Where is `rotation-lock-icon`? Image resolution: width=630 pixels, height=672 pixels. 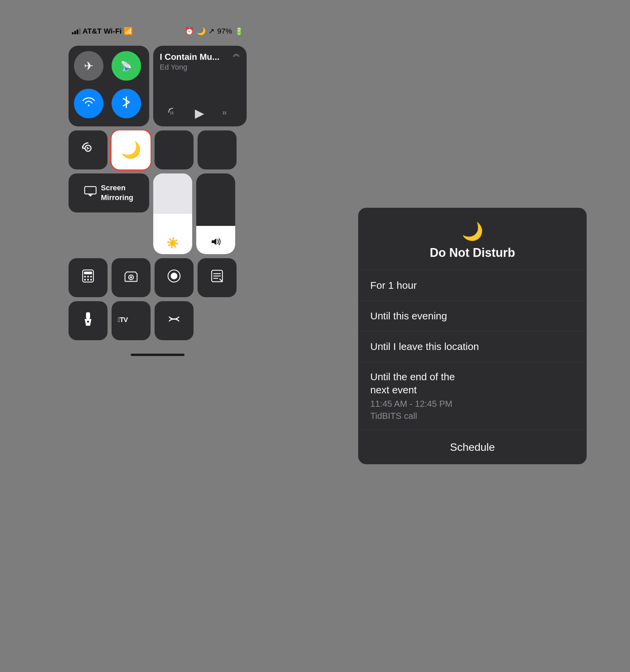 rotation-lock-icon is located at coordinates (88, 150).